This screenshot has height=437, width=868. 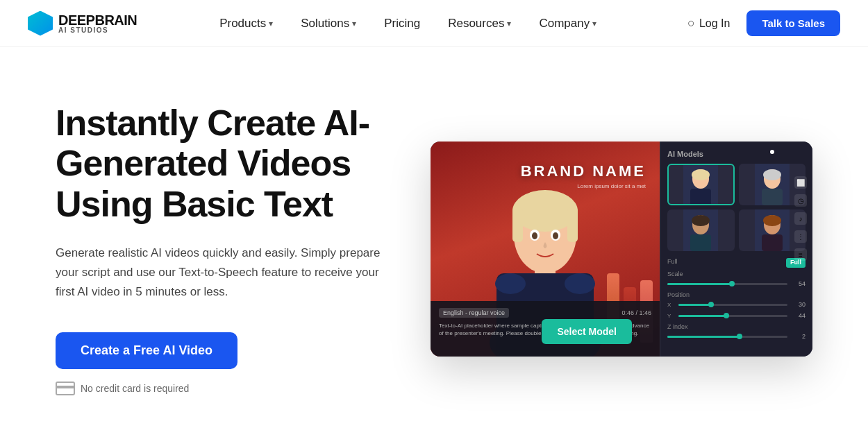 I want to click on brand-tagline: Lorem ipsum dolor sit a met, so click(x=583, y=186).